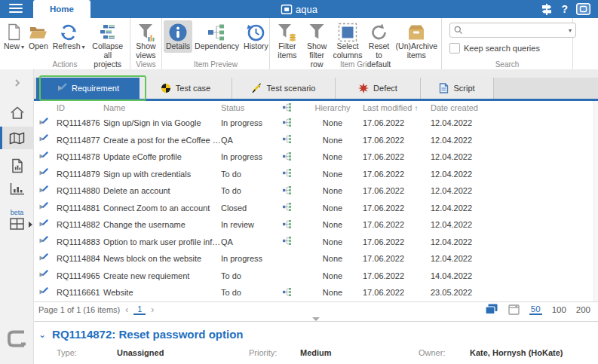 This screenshot has width=598, height=364. I want to click on show-views-icon, so click(146, 32).